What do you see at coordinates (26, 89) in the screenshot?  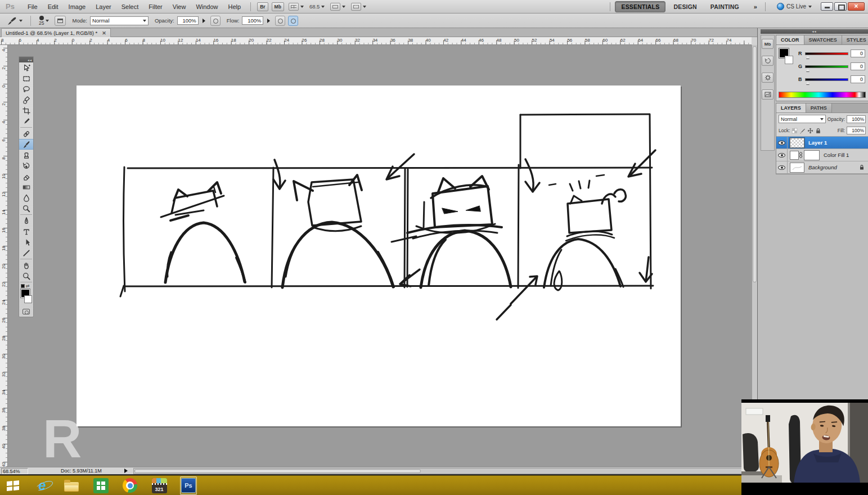 I see `lasso-tool` at bounding box center [26, 89].